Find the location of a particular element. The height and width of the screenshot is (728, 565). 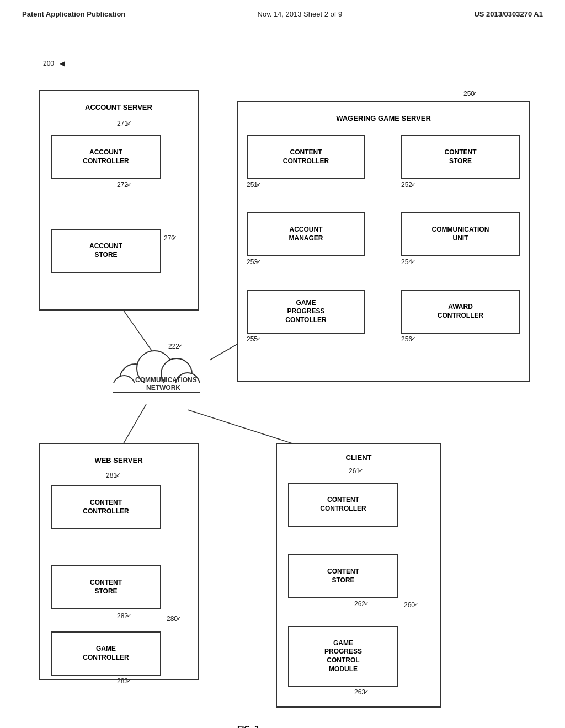

content-store-client-box: CONTENT STORE is located at coordinates (343, 576).